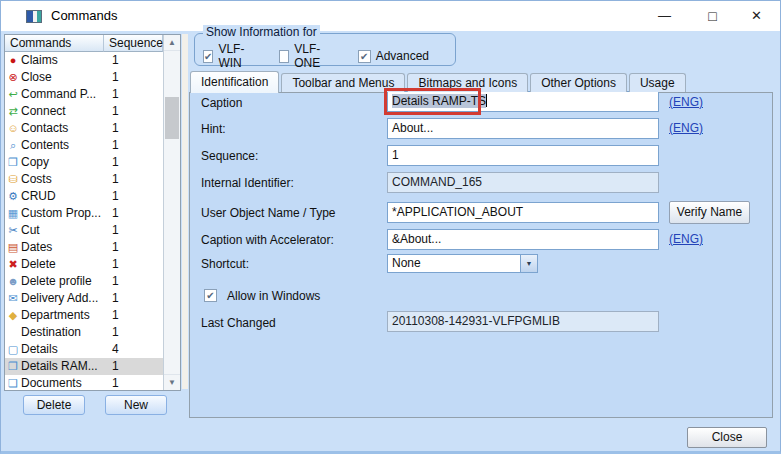 The width and height of the screenshot is (781, 454). What do you see at coordinates (248, 183) in the screenshot?
I see `internal-identifier-label: Internal Identifier:` at bounding box center [248, 183].